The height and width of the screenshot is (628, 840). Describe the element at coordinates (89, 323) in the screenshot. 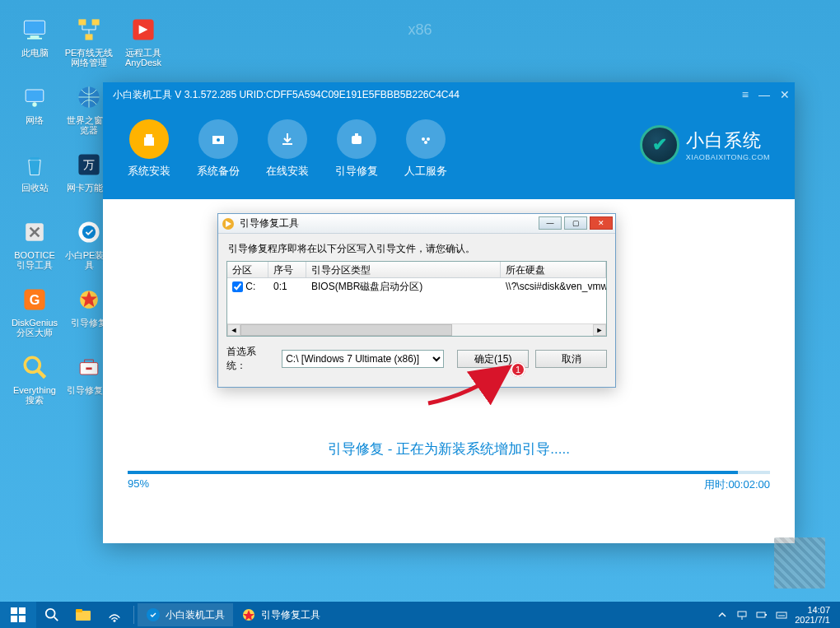

I see `desktop-icon-label: 引导修复` at that location.